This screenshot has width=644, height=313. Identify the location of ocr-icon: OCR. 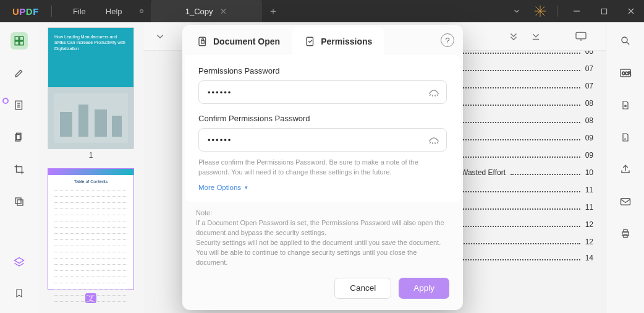
(625, 73).